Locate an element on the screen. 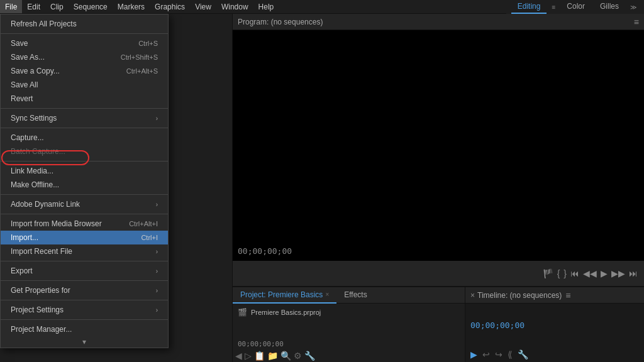 The image size is (644, 362). project-ctrl-3: 📋 is located at coordinates (259, 356).